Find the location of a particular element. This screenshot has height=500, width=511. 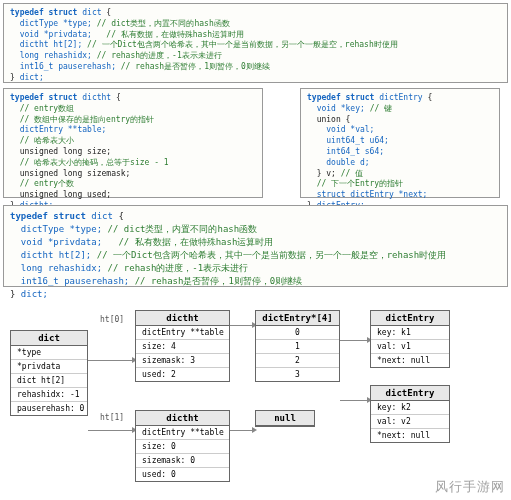

comment: // 一个Dict包含两个哈希表，其中一个是当前数据，另一个一般是空，rehas… is located at coordinates (242, 44).